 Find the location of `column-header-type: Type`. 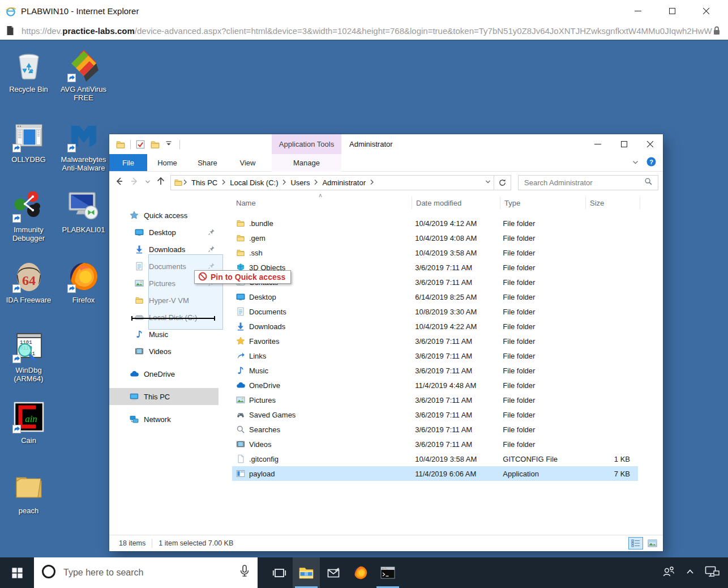

column-header-type: Type is located at coordinates (543, 203).